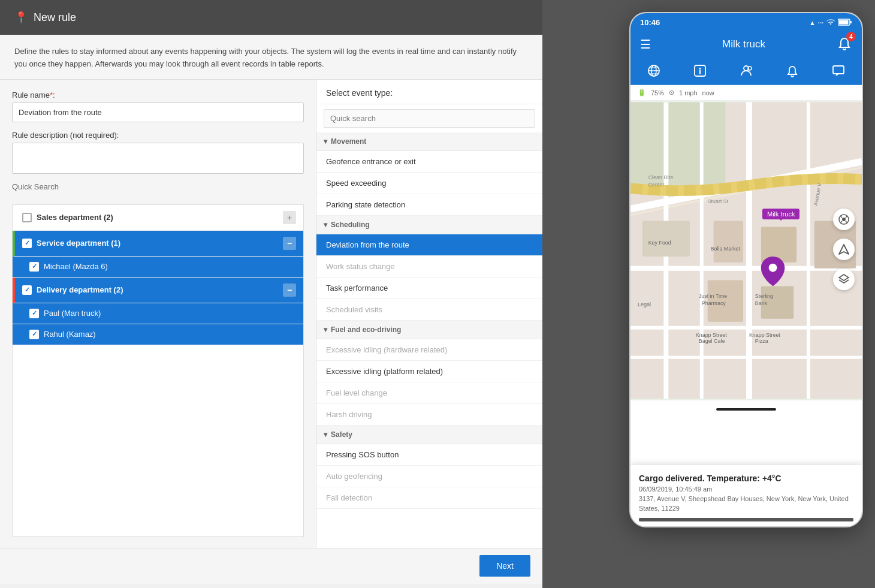 This screenshot has width=875, height=588. I want to click on speed-val: 1 mph, so click(688, 93).